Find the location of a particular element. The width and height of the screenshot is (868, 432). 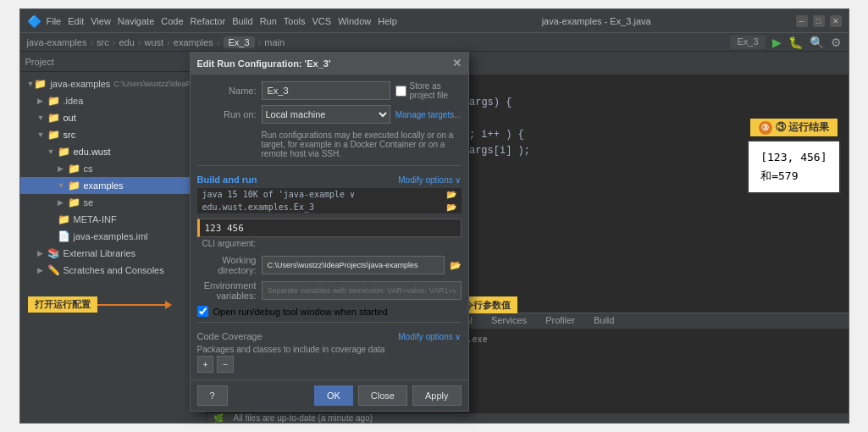

working-dir-row: Working directory: 📂 is located at coordinates (329, 265).